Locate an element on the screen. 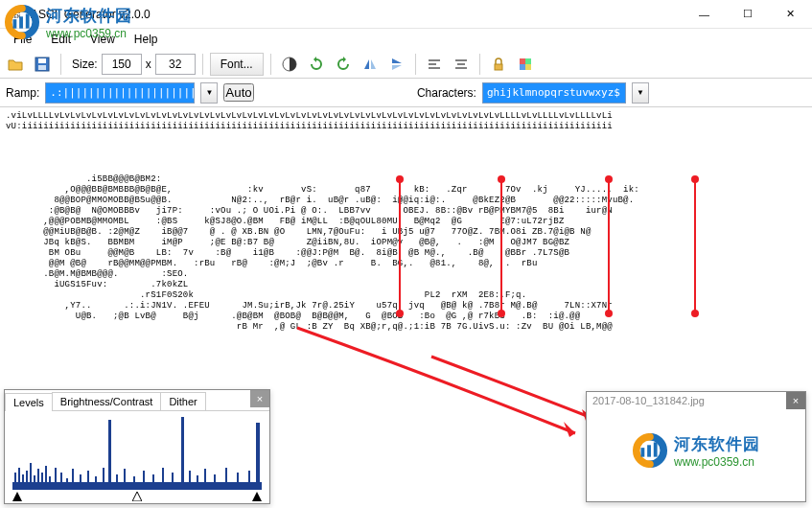 Image resolution: width=812 pixels, height=508 pixels. height-input is located at coordinates (175, 64).